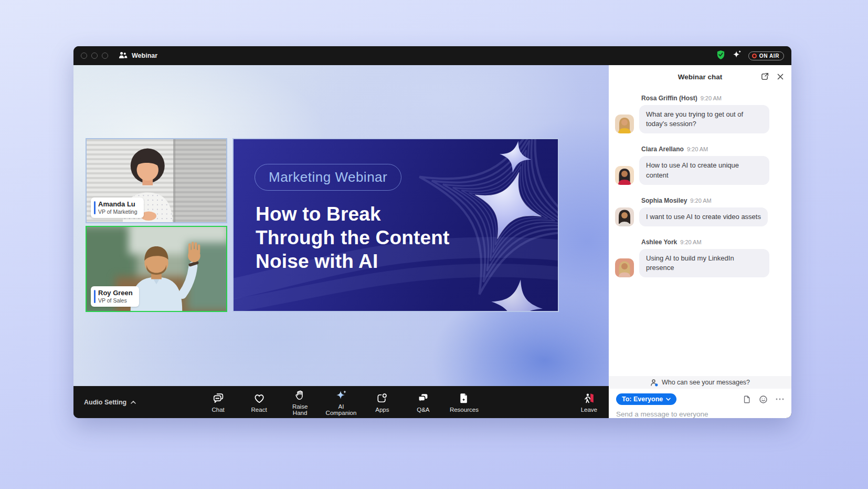  Describe the element at coordinates (704, 170) in the screenshot. I see `message-bubble: How to use AI to create unique content` at that location.